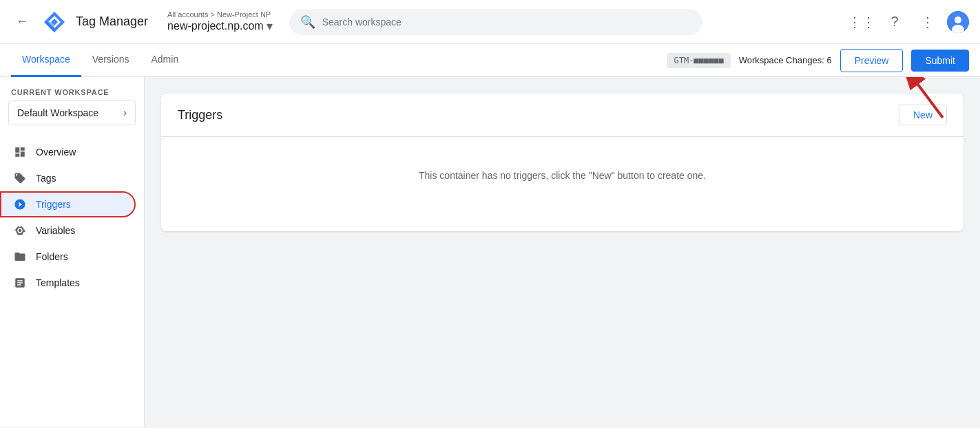 This screenshot has height=428, width=980. Describe the element at coordinates (698, 61) in the screenshot. I see `gtm-id-badge: GTM-■■■■■■` at that location.